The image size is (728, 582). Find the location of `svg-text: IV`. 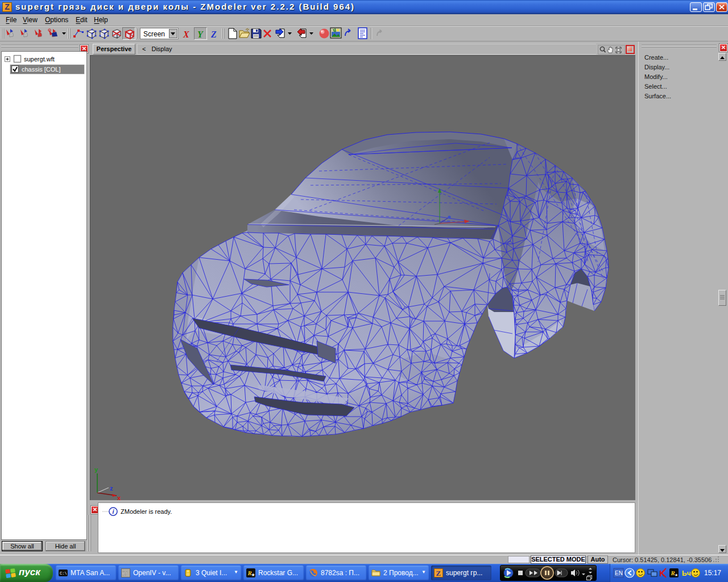

svg-text: IV is located at coordinates (125, 573).